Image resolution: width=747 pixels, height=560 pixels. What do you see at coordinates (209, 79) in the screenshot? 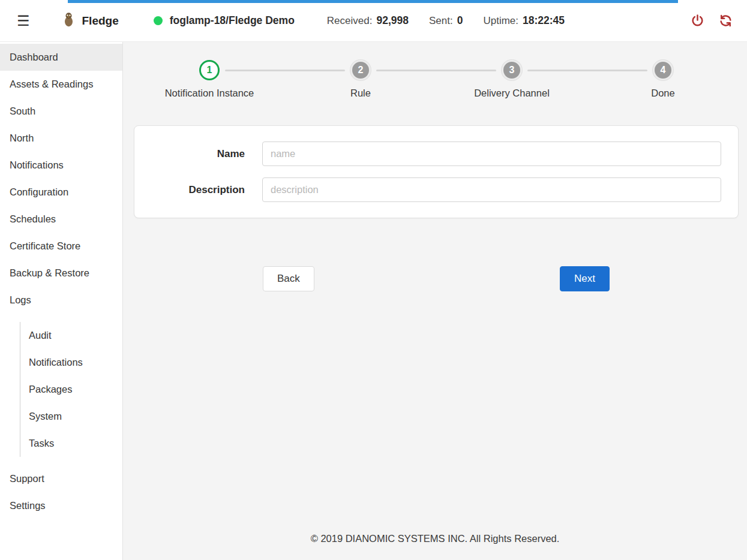
I see `wizard-step-notification-instance: 1 Notification Instance` at bounding box center [209, 79].